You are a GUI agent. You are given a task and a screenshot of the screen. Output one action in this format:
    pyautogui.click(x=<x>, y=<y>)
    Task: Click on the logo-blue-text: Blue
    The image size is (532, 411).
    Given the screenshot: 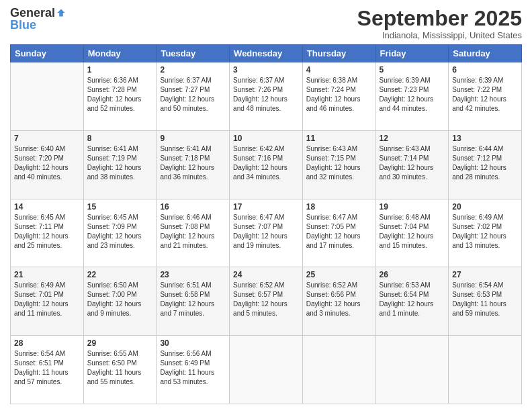 What is the action you would take?
    pyautogui.click(x=23, y=25)
    